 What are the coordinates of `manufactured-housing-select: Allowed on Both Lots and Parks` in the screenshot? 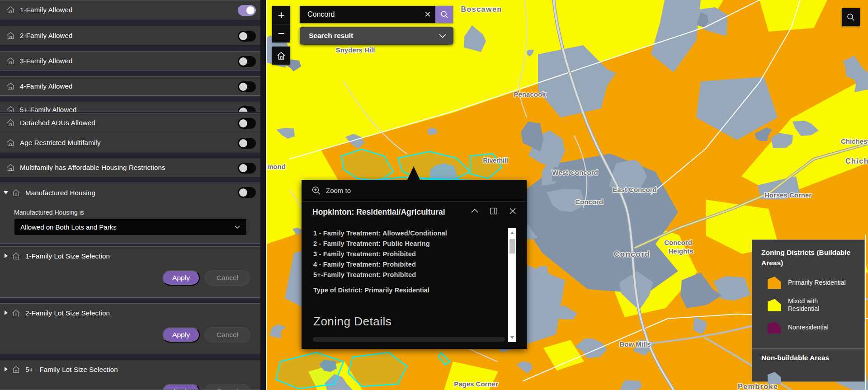 It's located at (130, 227).